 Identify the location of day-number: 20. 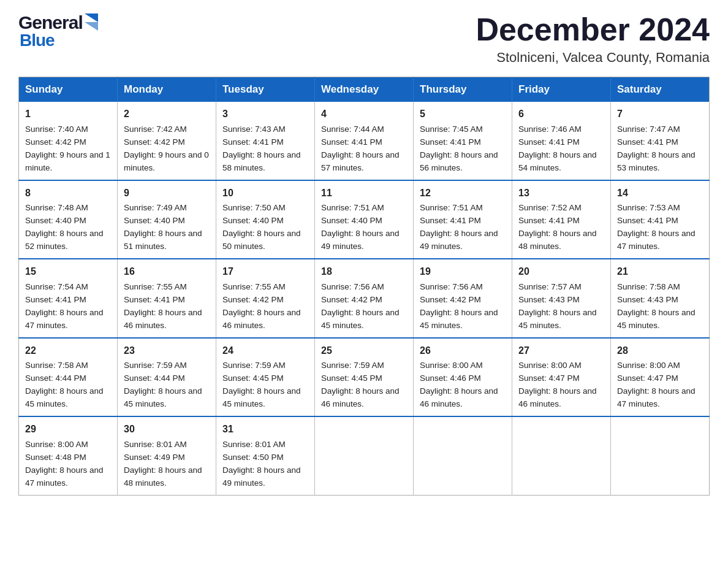
(561, 272).